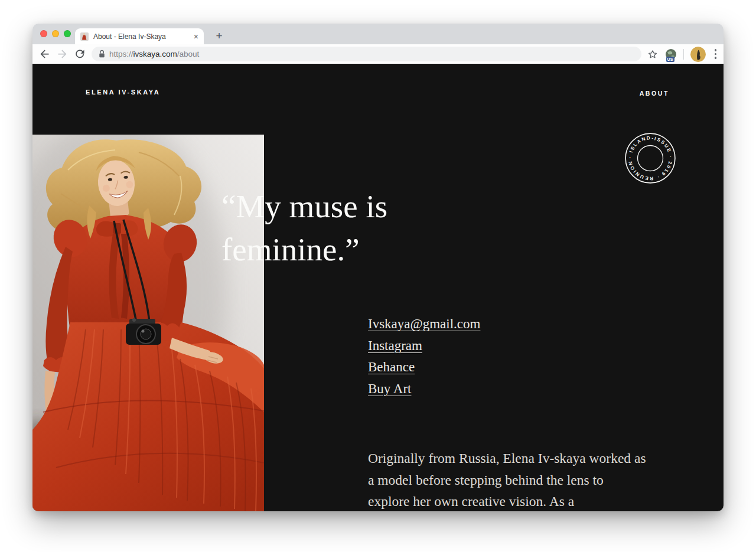  What do you see at coordinates (683, 54) in the screenshot?
I see `toolbar-right-icons: US` at bounding box center [683, 54].